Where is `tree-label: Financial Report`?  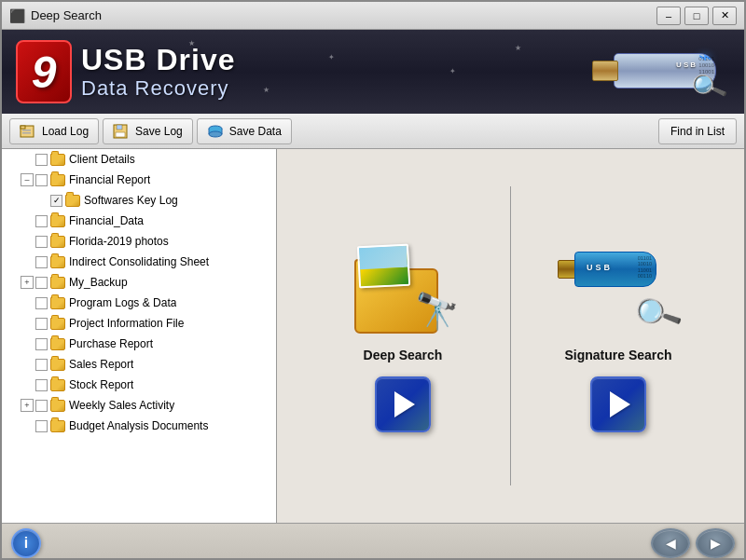
tree-label: Financial Report is located at coordinates (110, 180).